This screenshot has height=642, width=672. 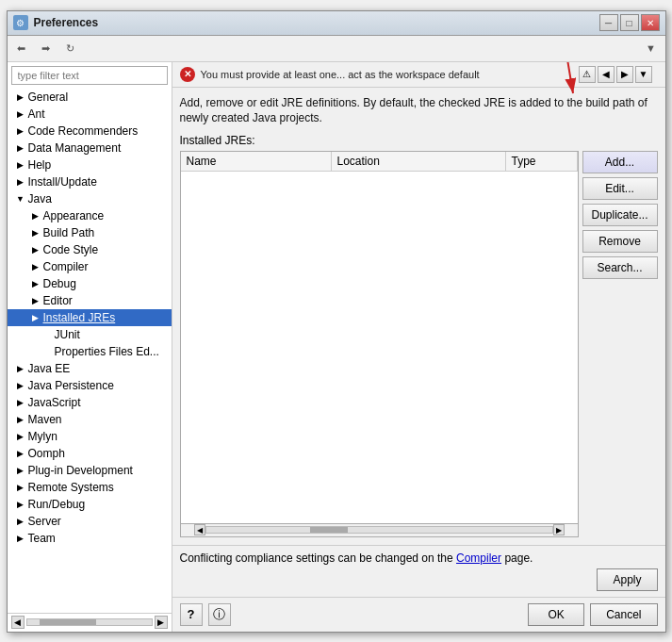 What do you see at coordinates (21, 23) in the screenshot?
I see `window-icon: ⚙` at bounding box center [21, 23].